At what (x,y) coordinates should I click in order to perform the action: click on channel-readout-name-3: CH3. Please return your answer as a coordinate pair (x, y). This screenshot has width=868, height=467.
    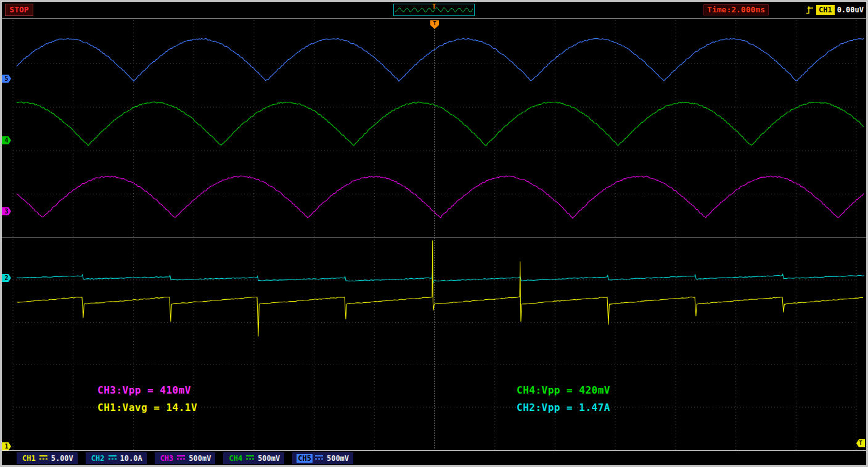
    Looking at the image, I should click on (167, 458).